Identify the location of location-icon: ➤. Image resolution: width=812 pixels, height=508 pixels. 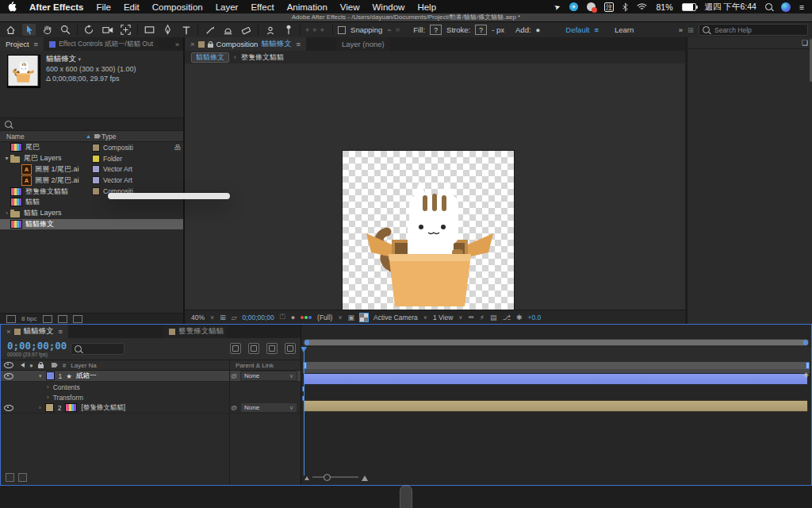
(558, 7).